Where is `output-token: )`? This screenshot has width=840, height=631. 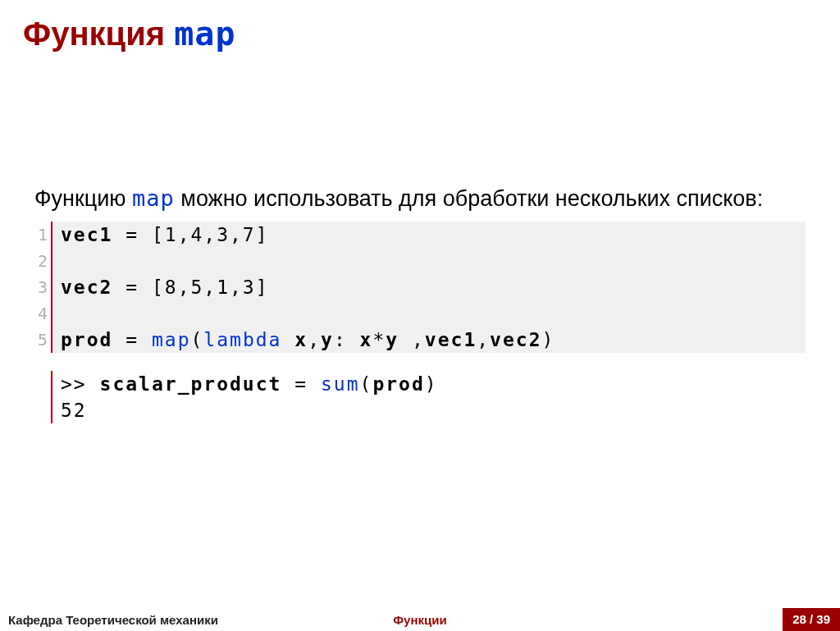 output-token: ) is located at coordinates (431, 384).